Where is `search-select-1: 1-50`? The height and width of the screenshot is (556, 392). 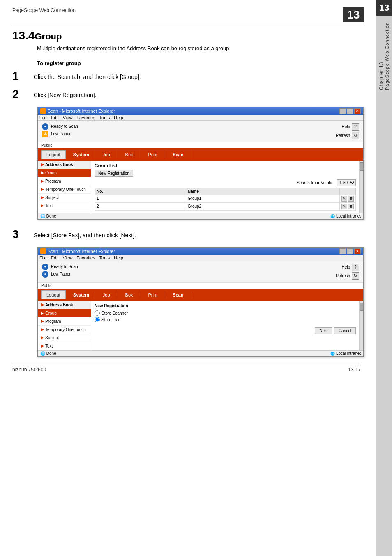
search-select-1: 1-50 is located at coordinates (346, 183).